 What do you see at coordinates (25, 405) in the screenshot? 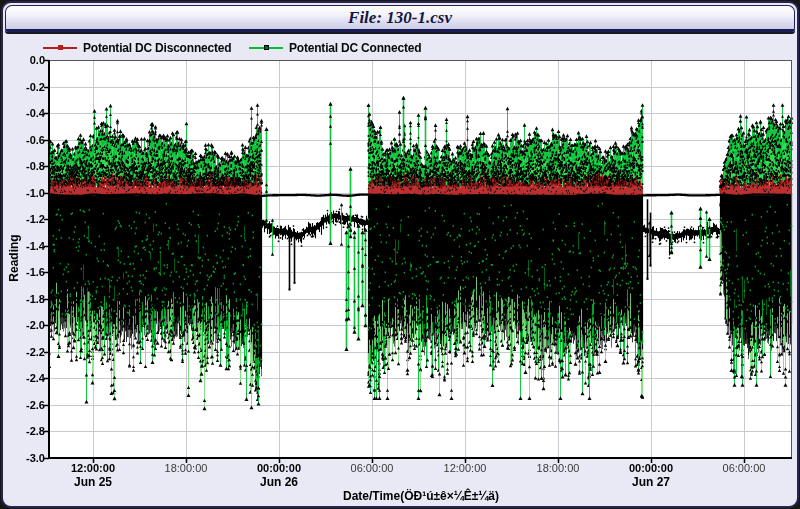
I see `y-tick-label: -2.6` at bounding box center [25, 405].